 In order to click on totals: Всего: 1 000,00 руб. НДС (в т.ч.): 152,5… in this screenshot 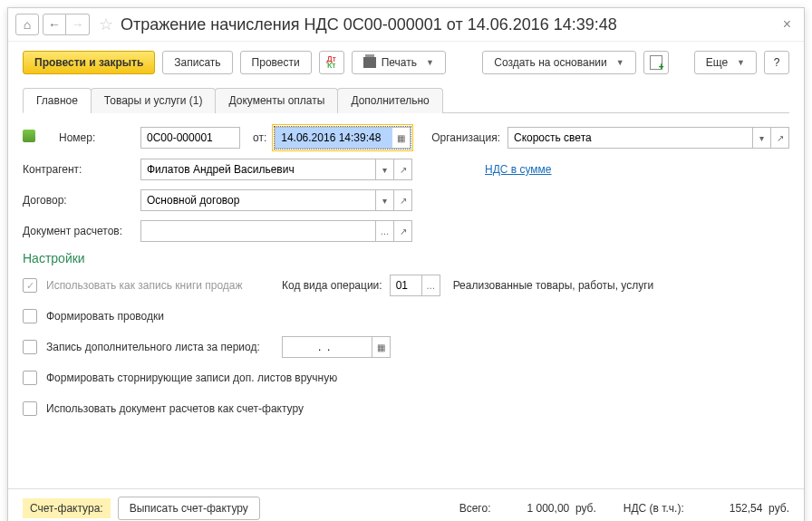, I will do `click(624, 508)`.